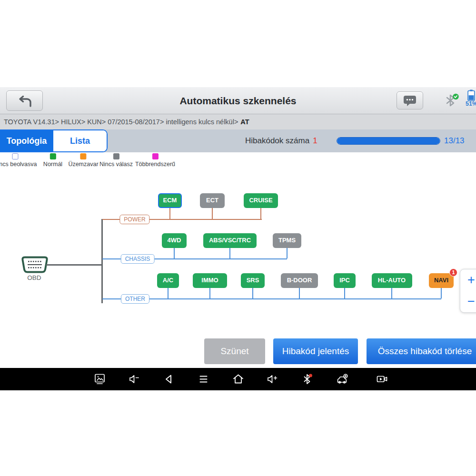 Image resolution: width=476 pixels, height=476 pixels. I want to click on breadcrumb: TOYOTA V14.31> HILUX> KUN> 07/2015-08/20…, so click(238, 122).